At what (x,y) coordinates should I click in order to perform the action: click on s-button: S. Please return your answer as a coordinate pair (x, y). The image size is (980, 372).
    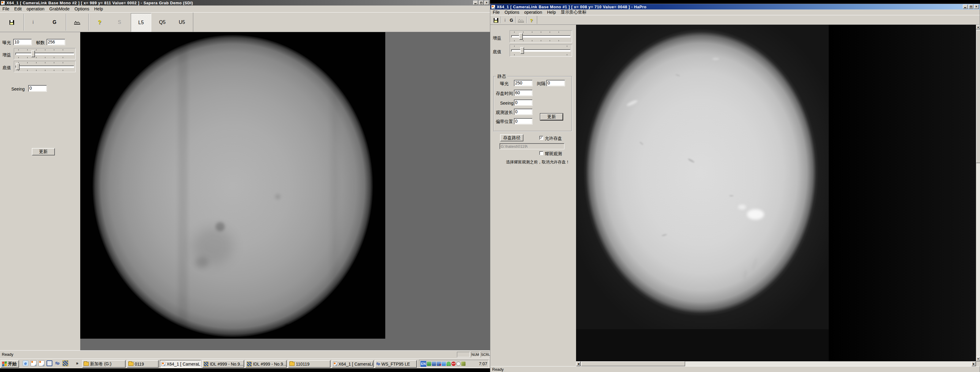
    Looking at the image, I should click on (119, 22).